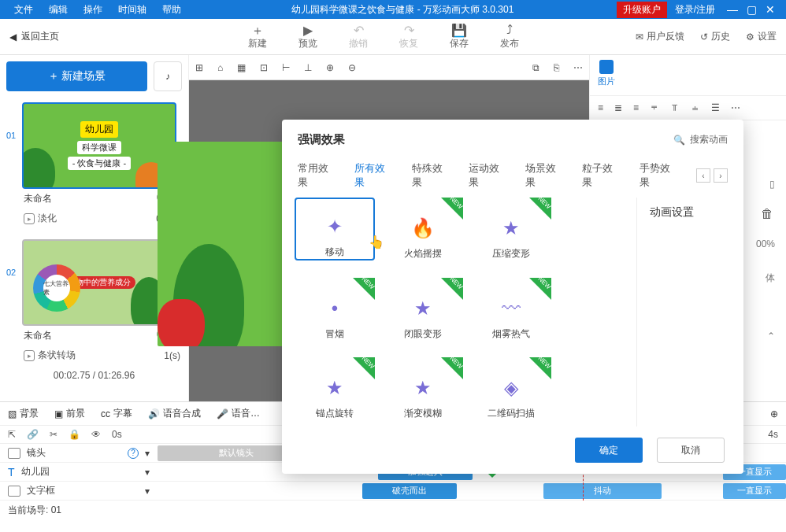 The image size is (786, 532). What do you see at coordinates (679, 140) in the screenshot?
I see `search-icon: 🔍` at bounding box center [679, 140].